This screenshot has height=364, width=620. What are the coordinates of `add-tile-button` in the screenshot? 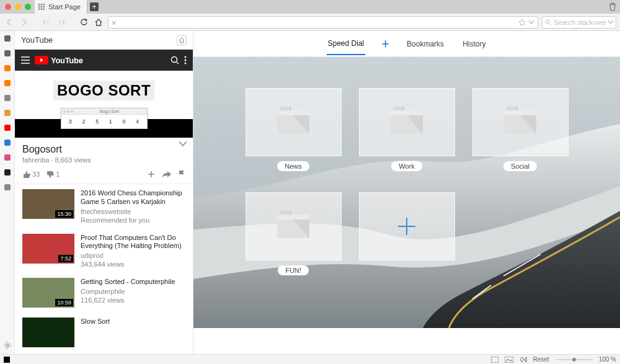 It's located at (407, 226).